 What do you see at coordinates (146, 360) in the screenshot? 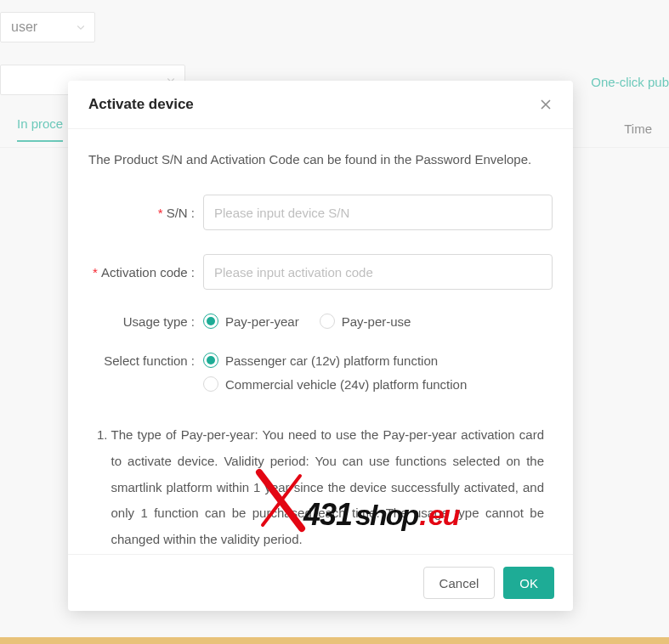
I see `select-function-label: Select function :` at bounding box center [146, 360].